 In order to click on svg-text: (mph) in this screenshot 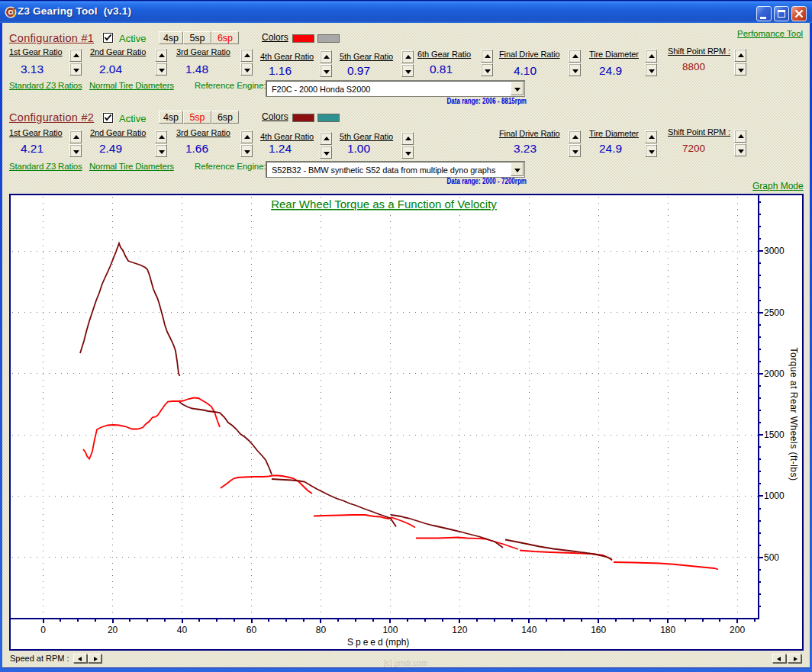, I will do `click(397, 642)`.